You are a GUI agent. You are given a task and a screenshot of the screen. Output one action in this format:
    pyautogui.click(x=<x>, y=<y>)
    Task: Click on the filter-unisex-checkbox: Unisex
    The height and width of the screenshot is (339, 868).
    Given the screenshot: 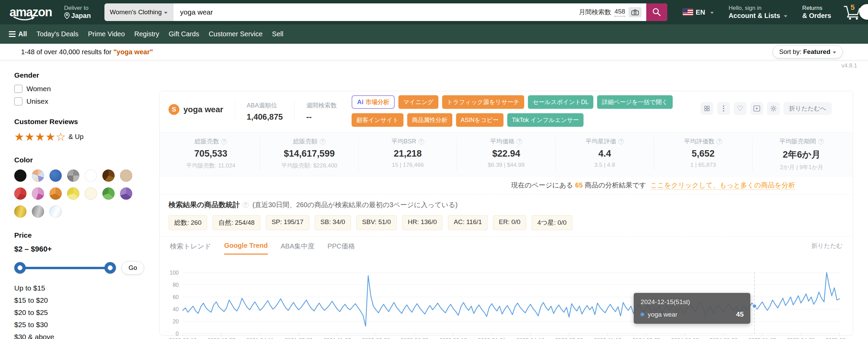 What is the action you would take?
    pyautogui.click(x=82, y=101)
    